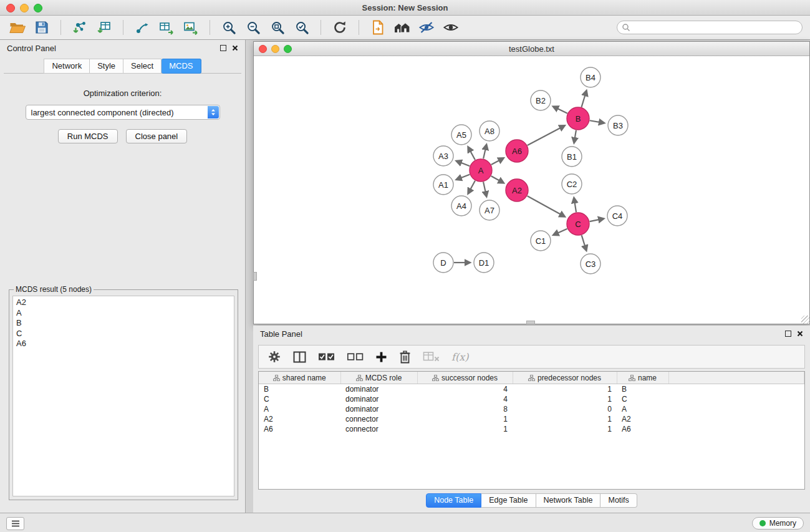  I want to click on fullscreen-window-button, so click(38, 8).